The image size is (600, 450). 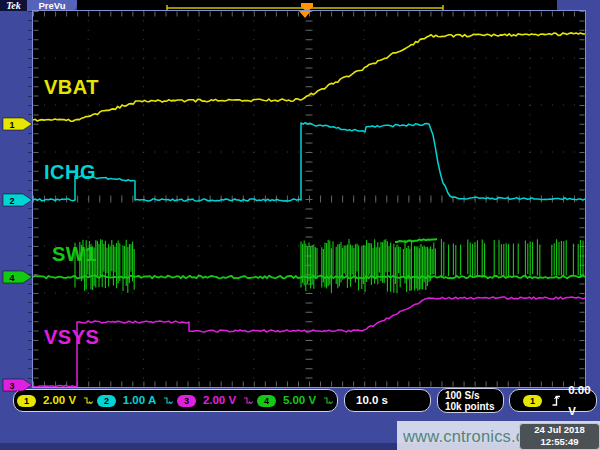 What do you see at coordinates (556, 400) in the screenshot?
I see `trigger-slope-icon` at bounding box center [556, 400].